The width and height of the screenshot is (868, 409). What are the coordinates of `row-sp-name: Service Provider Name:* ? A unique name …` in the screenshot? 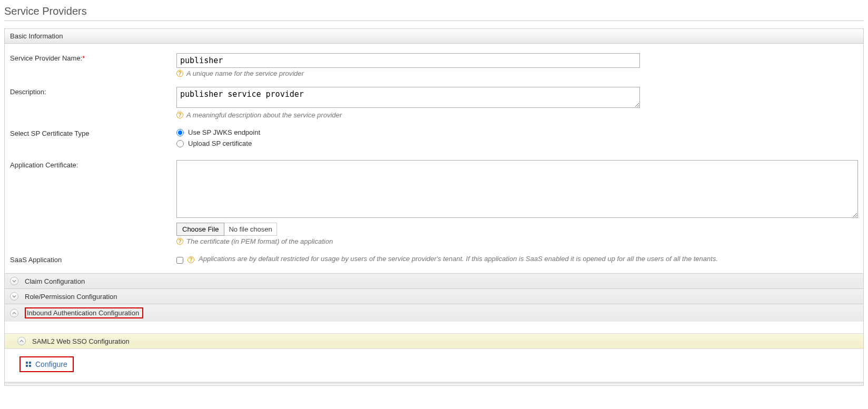 It's located at (434, 65).